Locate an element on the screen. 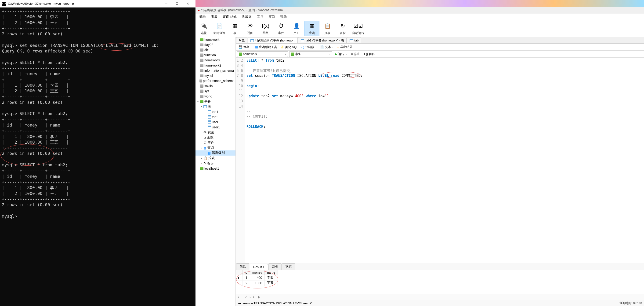 The height and width of the screenshot is (306, 644). close-button: ✕ is located at coordinates (188, 4).